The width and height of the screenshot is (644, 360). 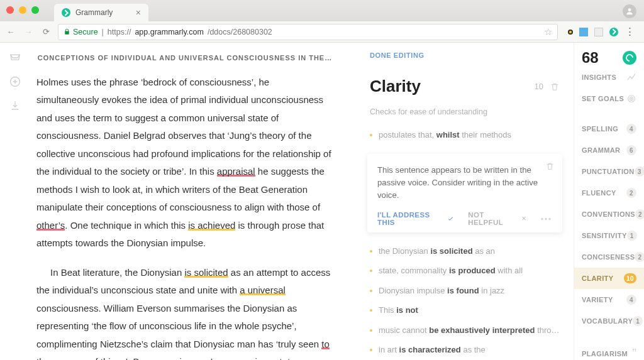 I want to click on rail-category-spelling: SPELLING4, so click(x=609, y=129).